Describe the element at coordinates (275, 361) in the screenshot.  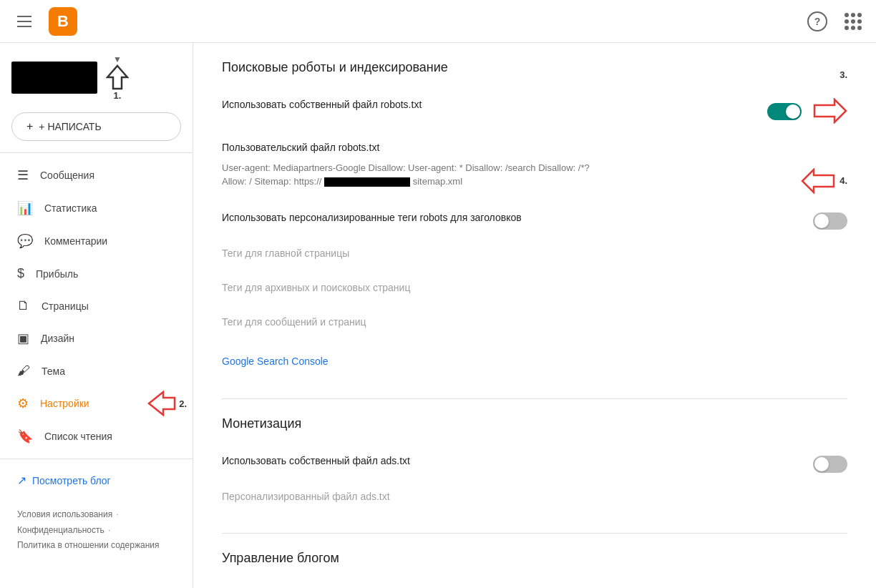
I see `google-search-console-link: Google Search Console` at that location.